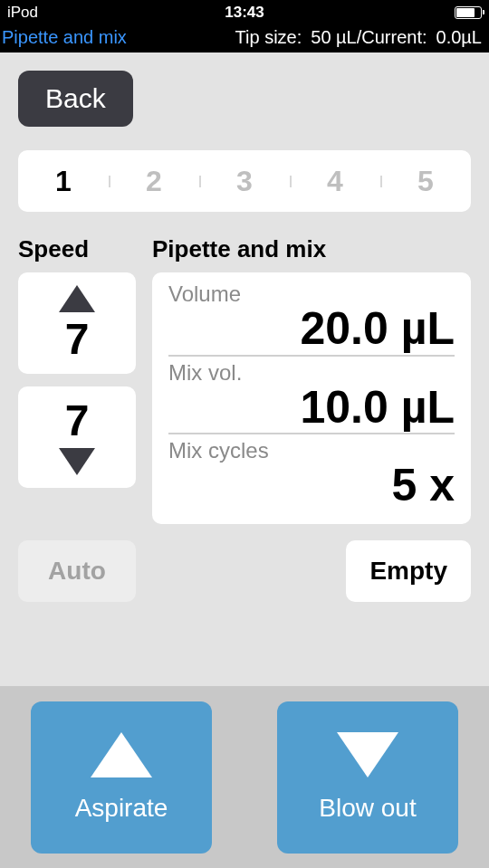 Image resolution: width=489 pixels, height=868 pixels. I want to click on cycles-value: 5 x, so click(312, 487).